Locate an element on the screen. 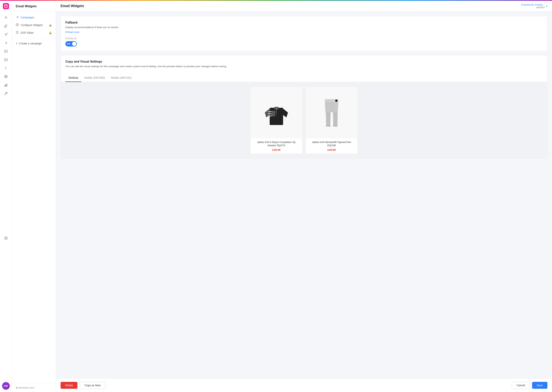  chevron-left-icon: ◀ is located at coordinates (16, 388).